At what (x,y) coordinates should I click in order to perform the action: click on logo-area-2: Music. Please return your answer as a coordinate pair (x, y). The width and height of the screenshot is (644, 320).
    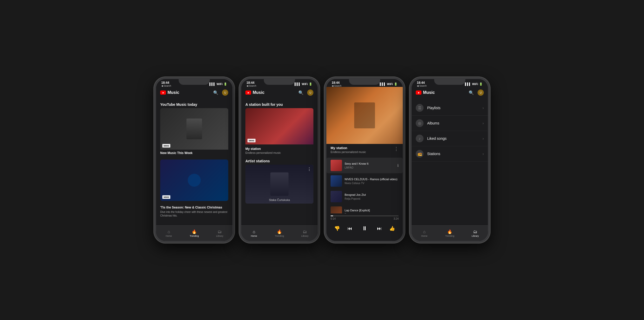
    Looking at the image, I should click on (255, 93).